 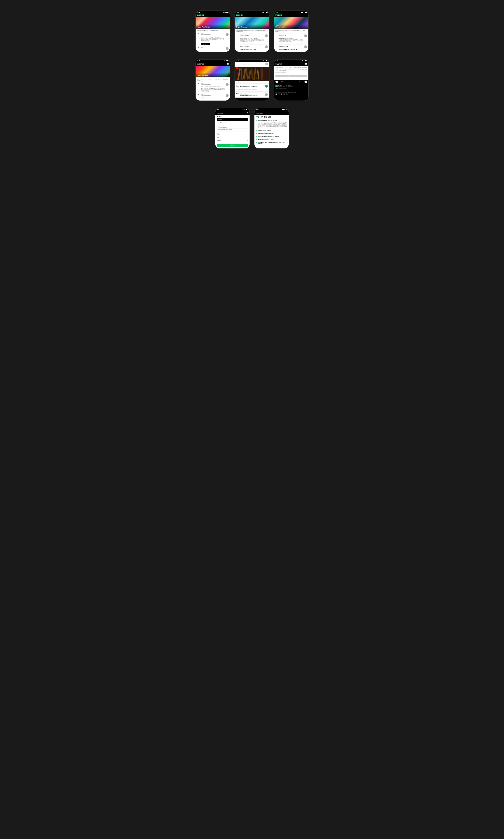 What do you see at coordinates (252, 128) in the screenshot?
I see `row-3: 9:41 ▲ NAVER Cloud SUMMIT 2022 × 행시개요` at bounding box center [252, 128].